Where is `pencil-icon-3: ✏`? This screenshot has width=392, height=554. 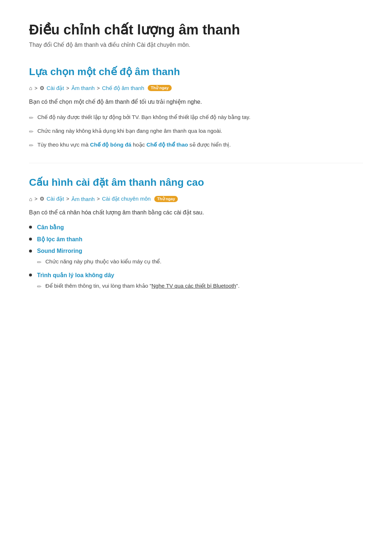 pencil-icon-3: ✏ is located at coordinates (31, 145).